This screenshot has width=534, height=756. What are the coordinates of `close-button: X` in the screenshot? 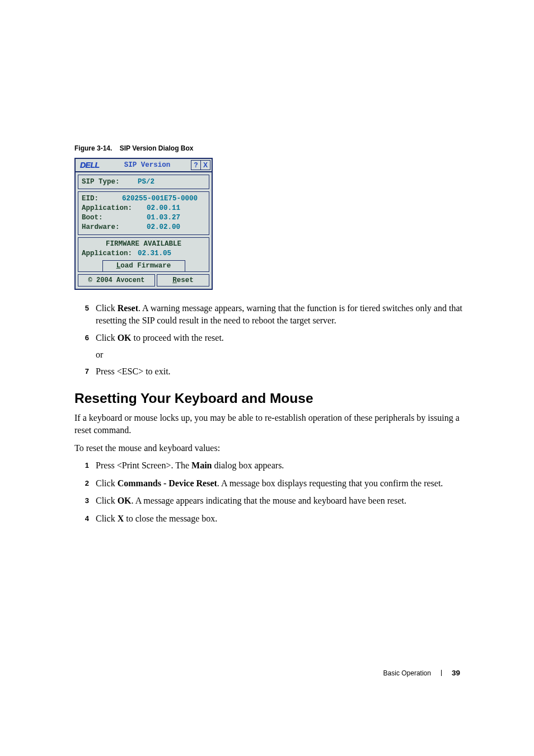 It's located at (205, 165).